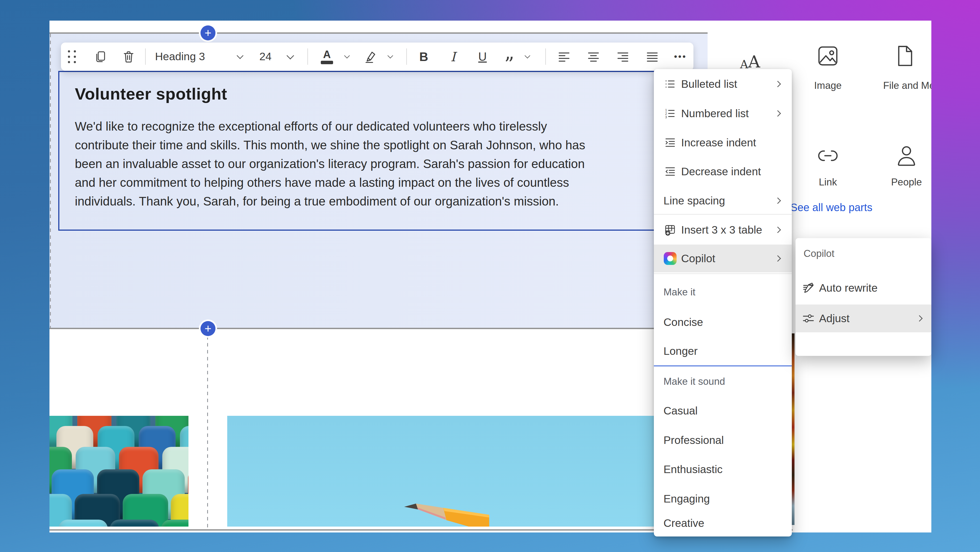 The width and height of the screenshot is (980, 552). Describe the element at coordinates (905, 56) in the screenshot. I see `file-icon` at that location.